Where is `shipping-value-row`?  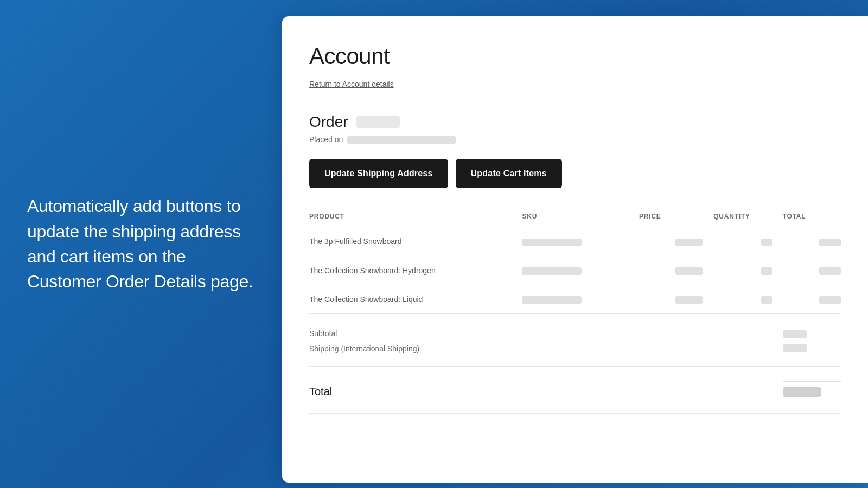
shipping-value-row is located at coordinates (812, 348).